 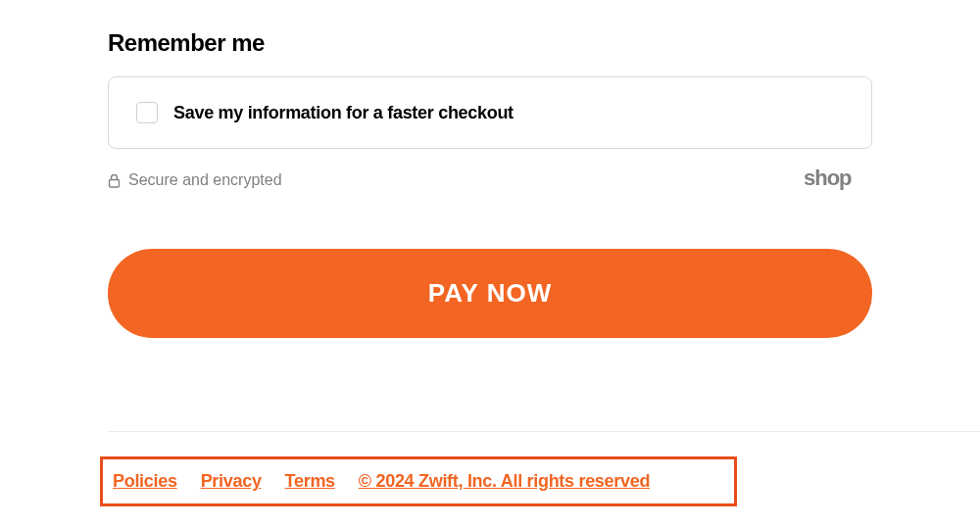 I want to click on svg-text: shop, so click(x=827, y=178).